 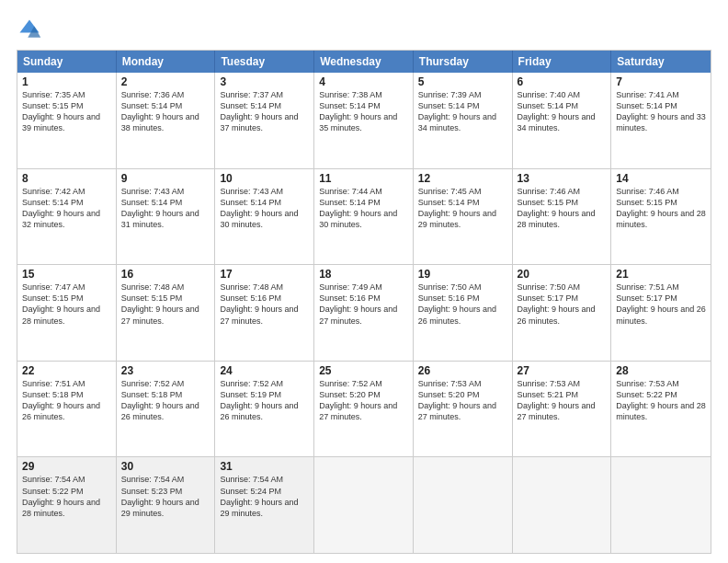 What do you see at coordinates (66, 466) in the screenshot?
I see `day-number: 29` at bounding box center [66, 466].